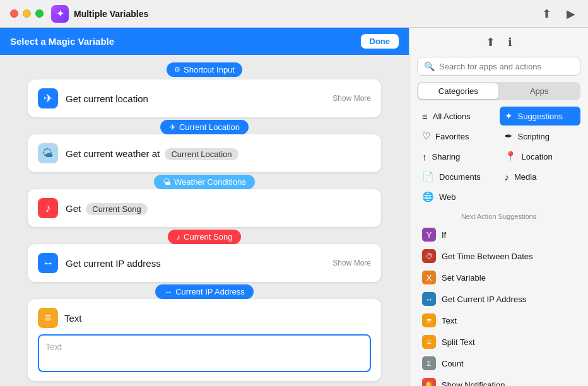 The image size is (588, 386). What do you see at coordinates (307, 14) in the screenshot?
I see `window-title: Multiple Variables` at bounding box center [307, 14].